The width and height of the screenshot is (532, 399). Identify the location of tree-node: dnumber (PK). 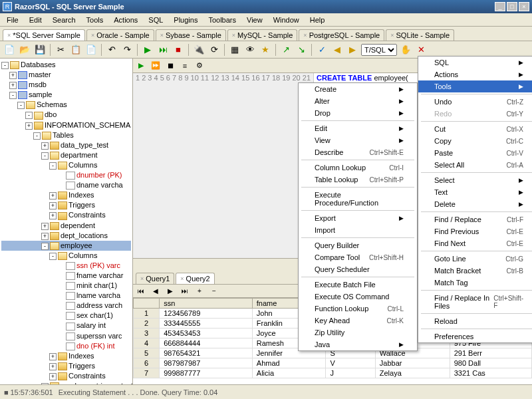
(66, 176).